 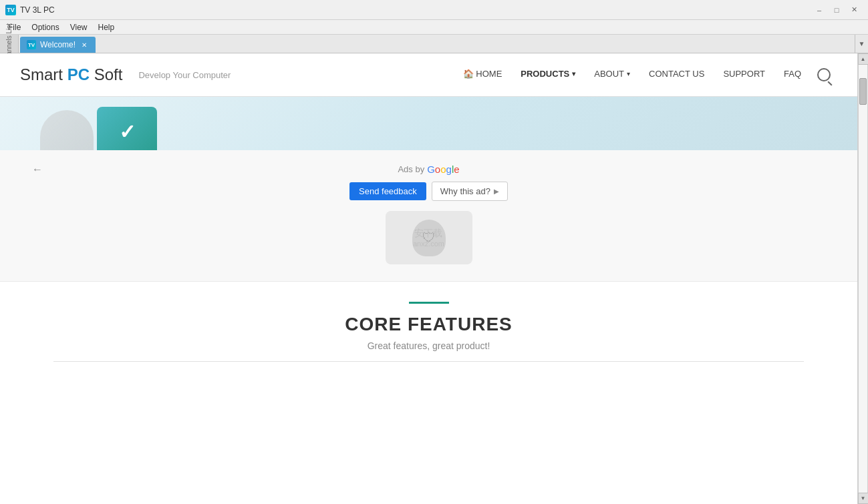 I want to click on section-divider, so click(x=429, y=303).